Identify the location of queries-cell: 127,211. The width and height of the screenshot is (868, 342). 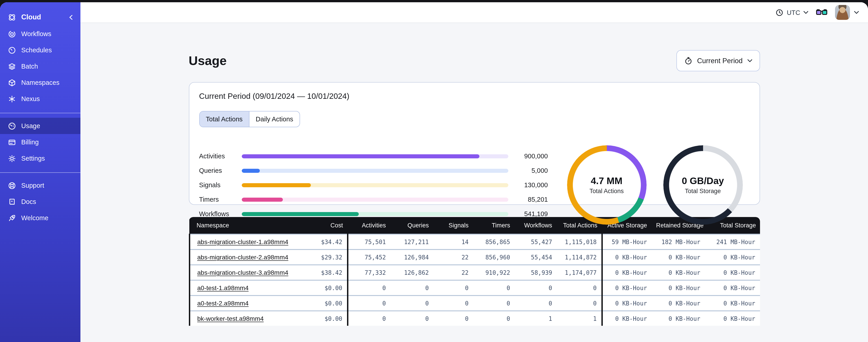
(412, 242).